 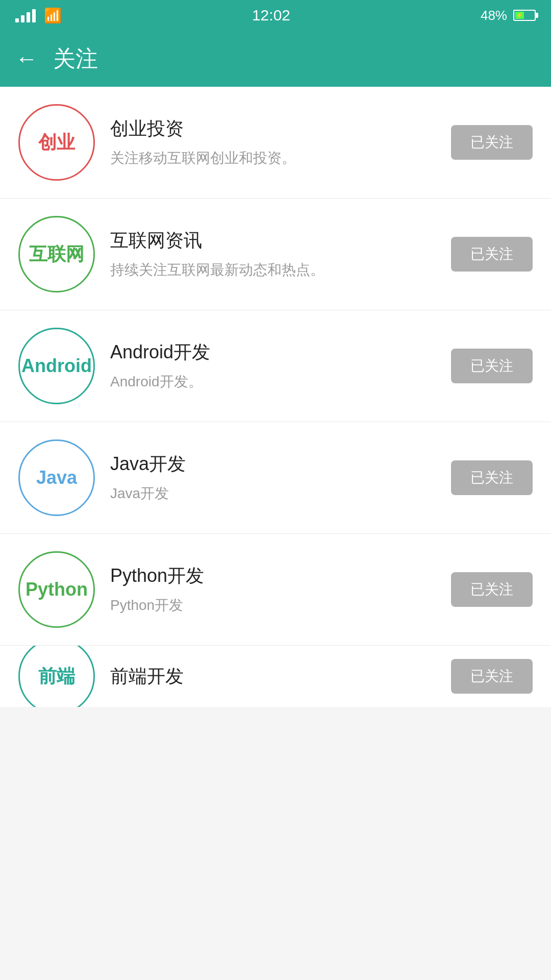 What do you see at coordinates (276, 590) in the screenshot?
I see `list-item: Python Python开发 Python开发 已关注` at bounding box center [276, 590].